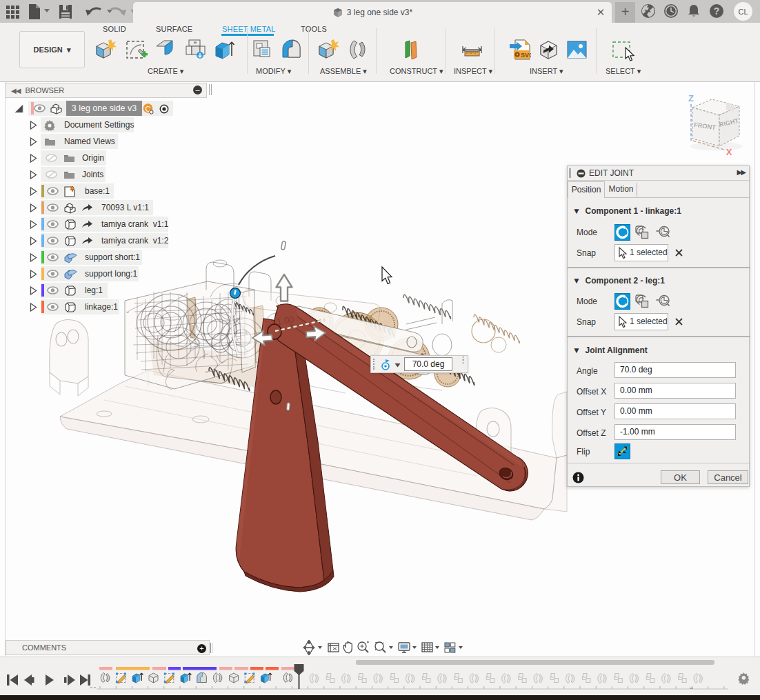 This screenshot has width=760, height=700. I want to click on svg-text: Z, so click(691, 98).